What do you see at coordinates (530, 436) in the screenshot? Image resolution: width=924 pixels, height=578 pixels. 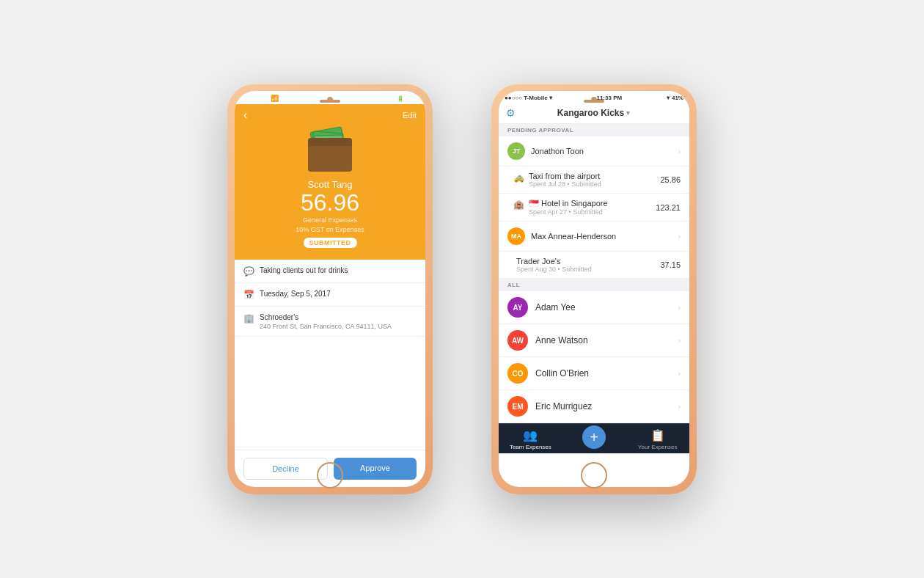 I see `team-expenses-icon: 👥` at bounding box center [530, 436].